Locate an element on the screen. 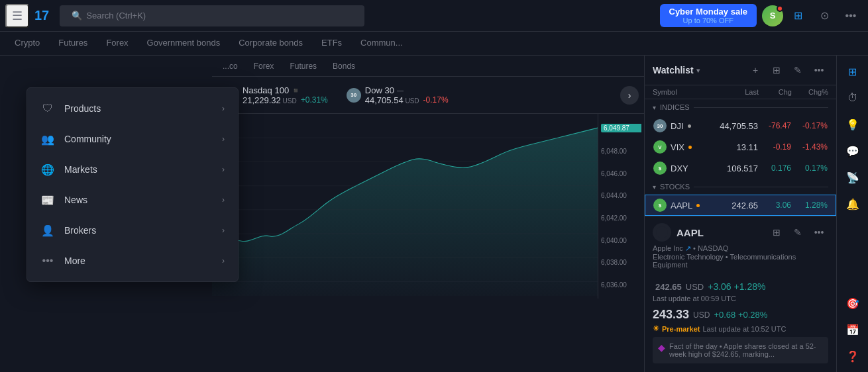 This screenshot has width=868, height=372. watchlist-edit-button: ✎ is located at coordinates (798, 70).